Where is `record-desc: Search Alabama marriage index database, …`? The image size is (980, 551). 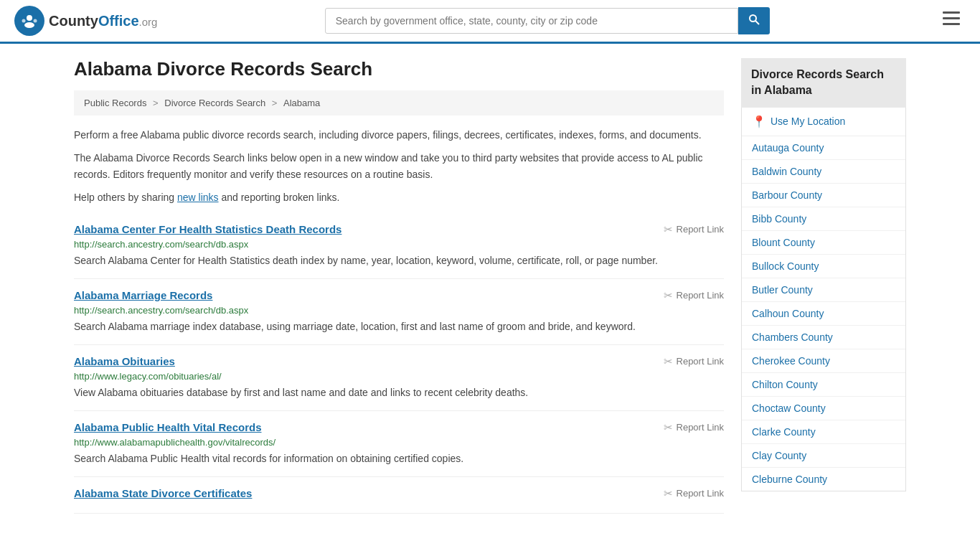 record-desc: Search Alabama marriage index database, … is located at coordinates (399, 327).